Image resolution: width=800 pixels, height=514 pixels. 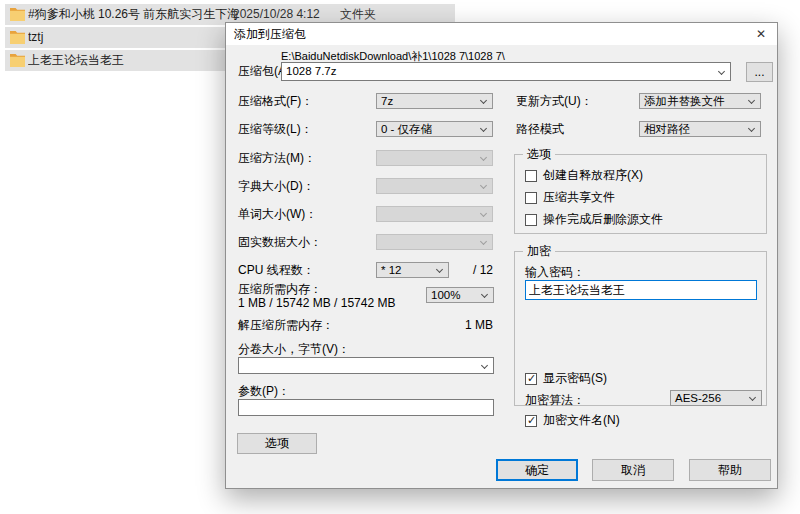 What do you see at coordinates (584, 176) in the screenshot?
I see `create-sfx-checkbox: 创建自释放程序(X)` at bounding box center [584, 176].